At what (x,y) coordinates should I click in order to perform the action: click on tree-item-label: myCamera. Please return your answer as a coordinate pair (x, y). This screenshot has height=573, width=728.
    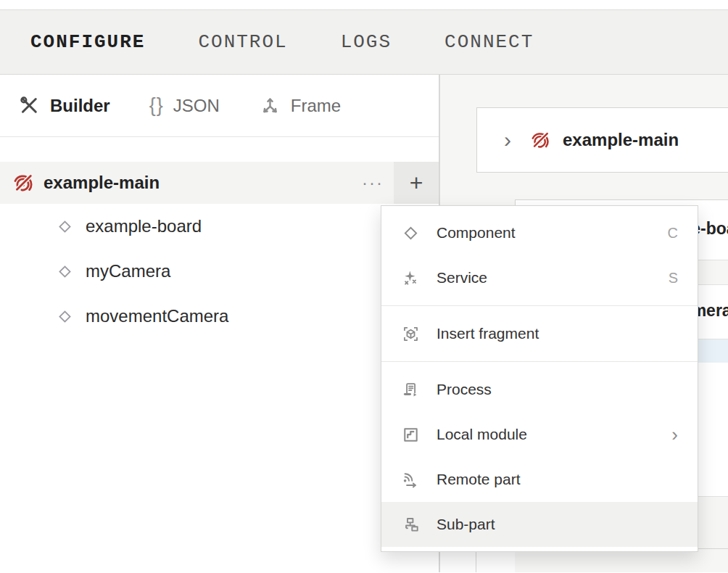
    Looking at the image, I should click on (128, 271).